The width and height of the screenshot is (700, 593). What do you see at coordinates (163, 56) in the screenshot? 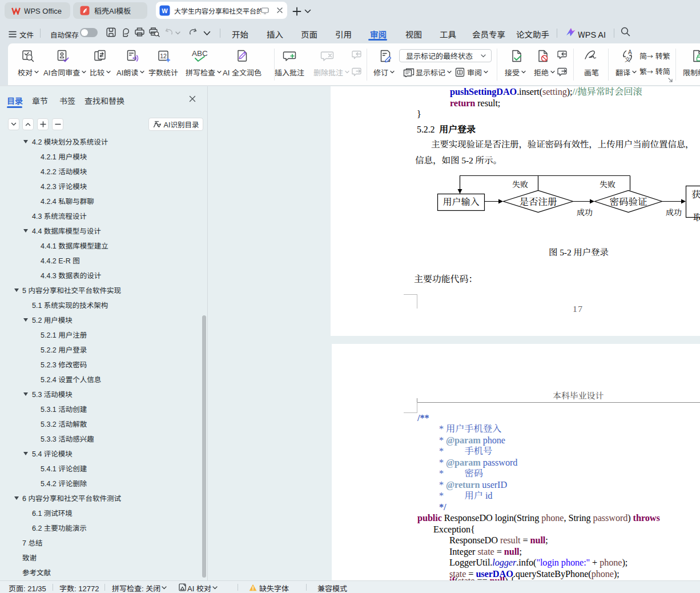
I see `svg-text: 12` at bounding box center [163, 56].